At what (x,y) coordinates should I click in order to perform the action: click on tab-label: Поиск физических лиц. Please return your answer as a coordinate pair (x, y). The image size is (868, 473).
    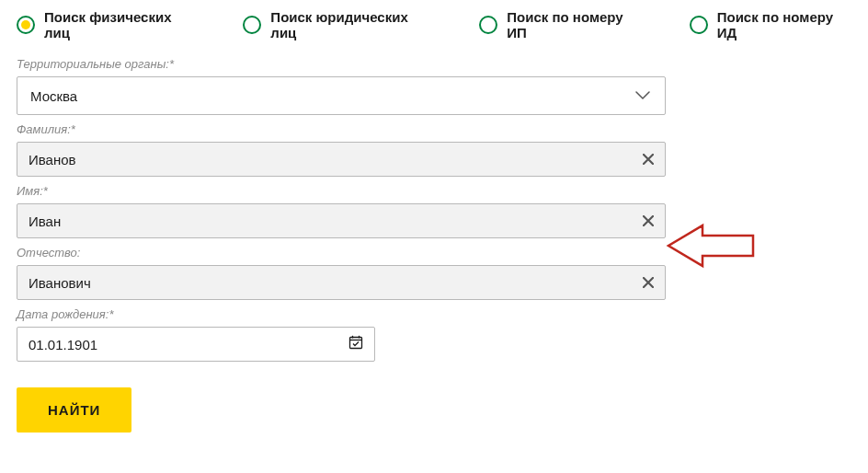
    Looking at the image, I should click on (120, 25).